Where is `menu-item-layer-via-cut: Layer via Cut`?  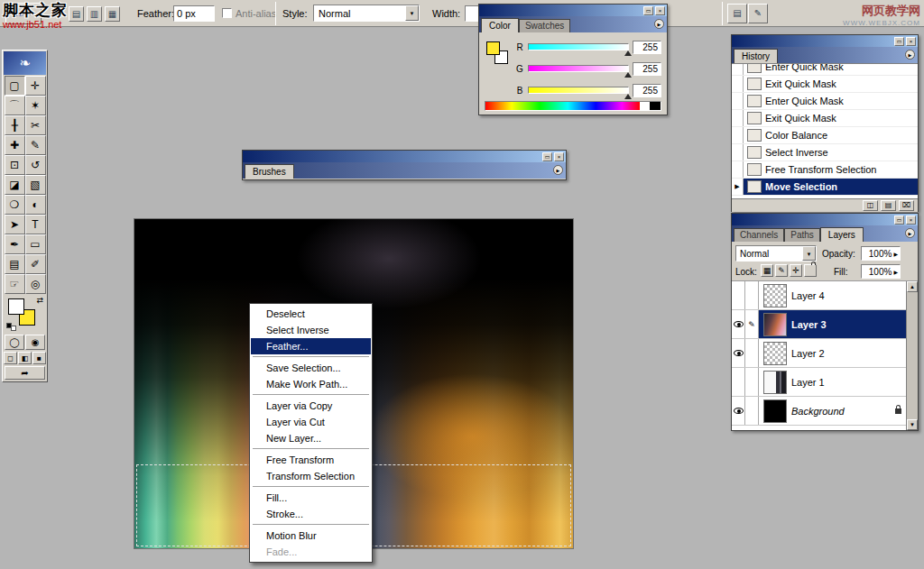
menu-item-layer-via-cut: Layer via Cut is located at coordinates (310, 422).